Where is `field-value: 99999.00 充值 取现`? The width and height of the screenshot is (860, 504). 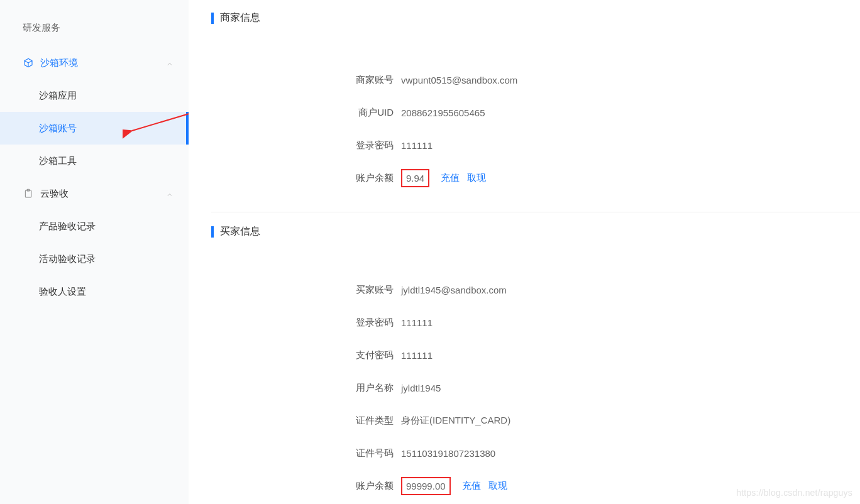
field-value: 99999.00 充值 取现 is located at coordinates (456, 486).